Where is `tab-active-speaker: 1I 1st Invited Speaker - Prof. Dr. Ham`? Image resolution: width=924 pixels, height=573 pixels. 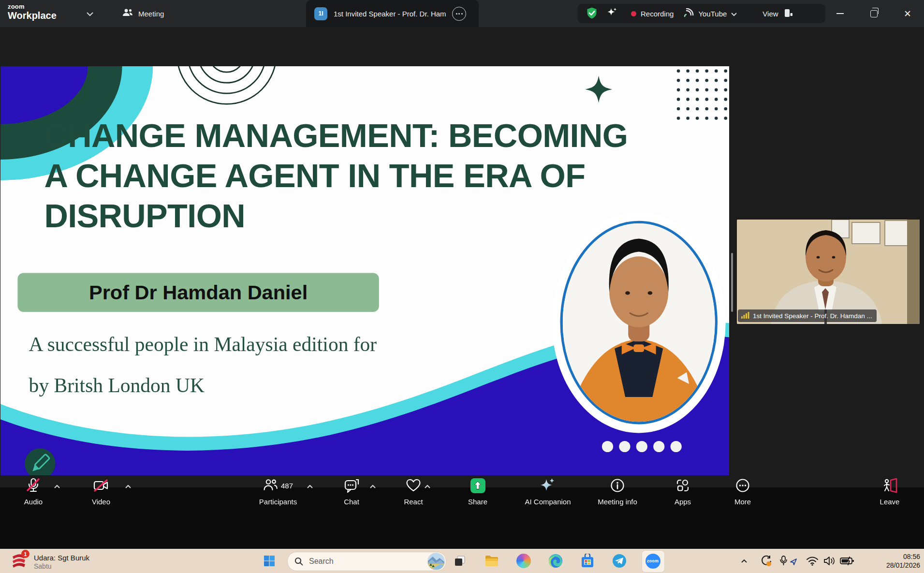
tab-active-speaker: 1I 1st Invited Speaker - Prof. Dr. Ham is located at coordinates (393, 14).